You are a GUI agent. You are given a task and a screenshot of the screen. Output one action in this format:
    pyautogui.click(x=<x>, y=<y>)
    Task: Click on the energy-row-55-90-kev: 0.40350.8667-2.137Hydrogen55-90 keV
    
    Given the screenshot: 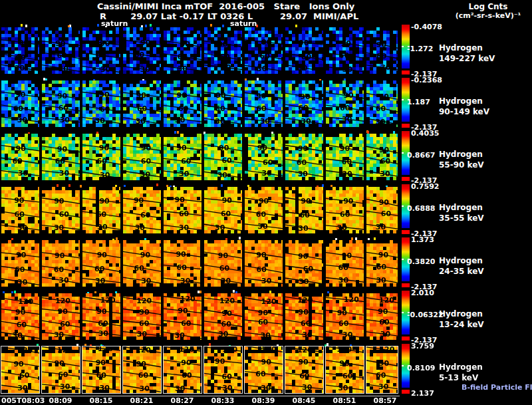 What is the action you would take?
    pyautogui.click(x=266, y=157)
    